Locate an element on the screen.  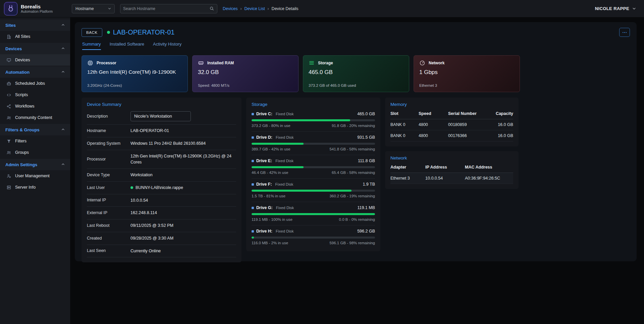
cell-ip: 10.0.0.54 is located at coordinates (445, 178).